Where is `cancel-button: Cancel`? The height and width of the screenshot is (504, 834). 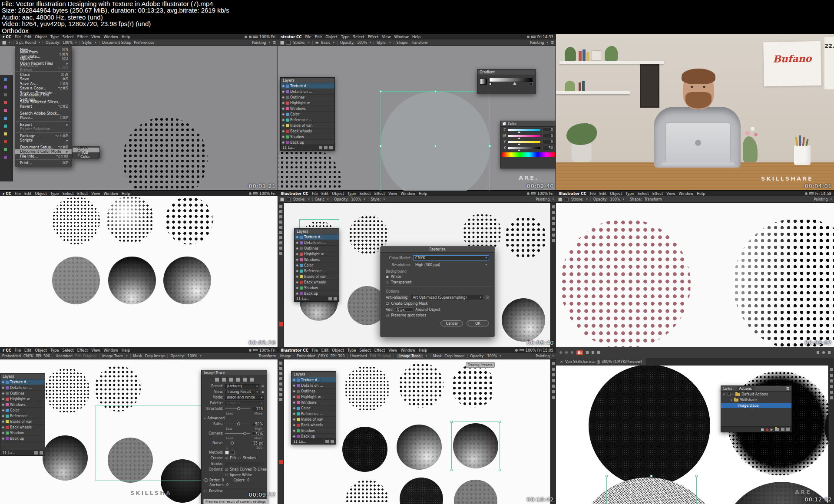 cancel-button: Cancel is located at coordinates (452, 323).